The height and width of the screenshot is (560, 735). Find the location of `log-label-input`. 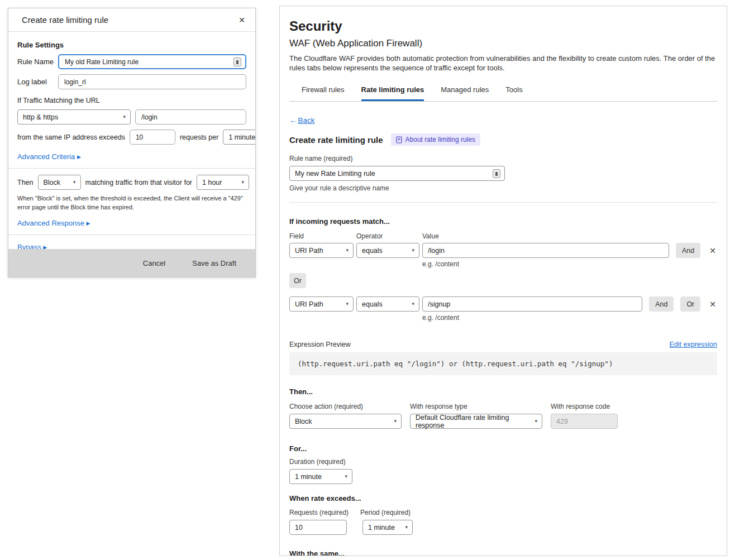

log-label-input is located at coordinates (151, 82).